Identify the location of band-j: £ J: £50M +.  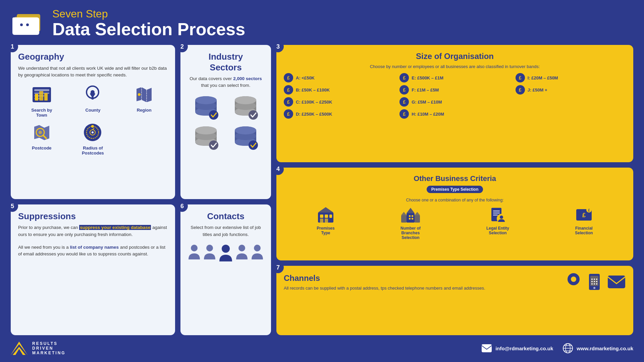
(571, 90).